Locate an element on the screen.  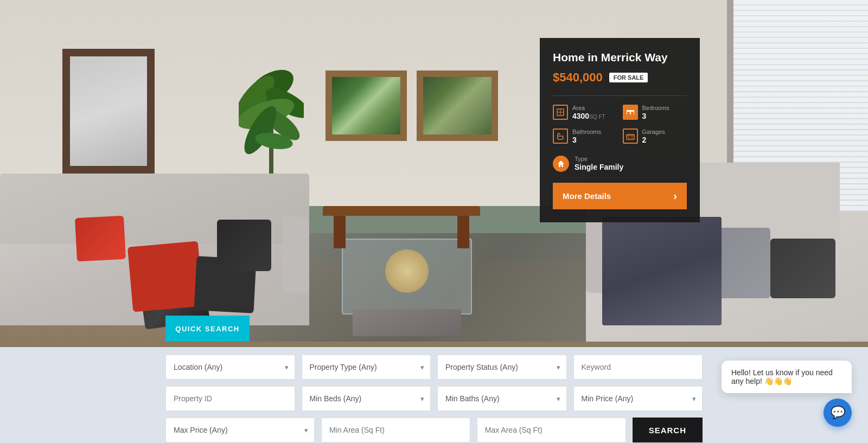
property-type-wrapper: Property Type (Any) House Apartment Cond… is located at coordinates (367, 367).